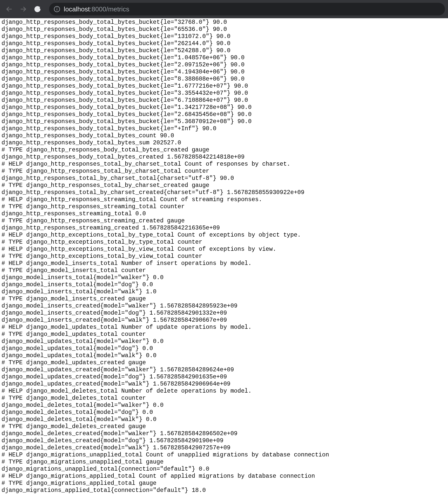 The height and width of the screenshot is (499, 448). I want to click on url-display: localhost:8000/metrics, so click(97, 9).